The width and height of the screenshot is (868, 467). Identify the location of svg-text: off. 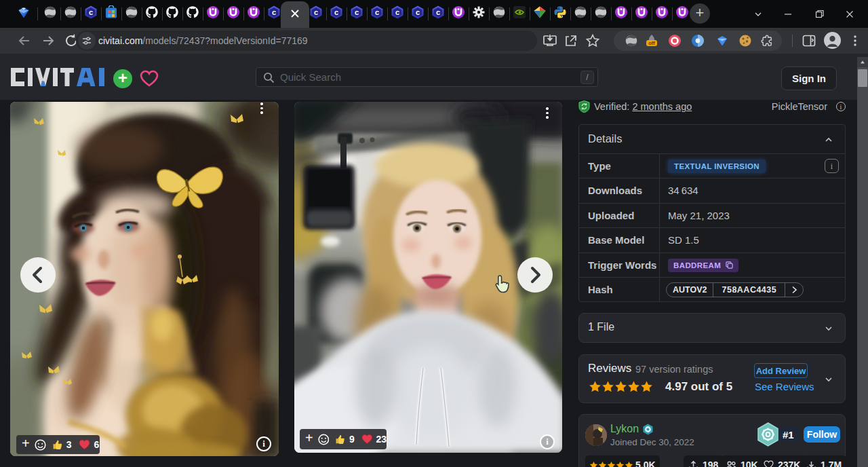
(652, 43).